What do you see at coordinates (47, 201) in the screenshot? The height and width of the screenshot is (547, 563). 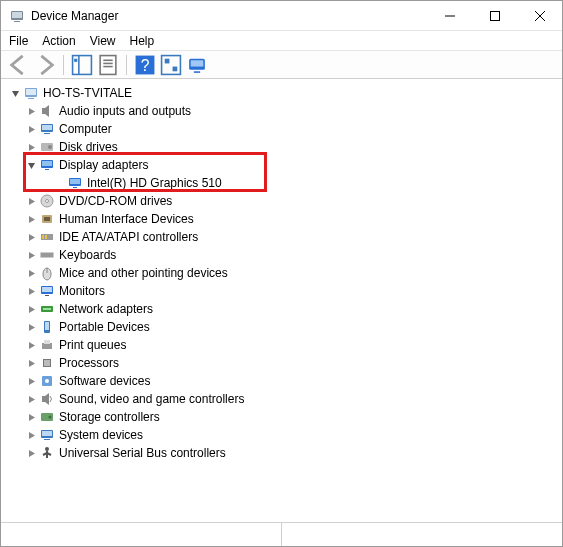 I see `dvd-icon` at bounding box center [47, 201].